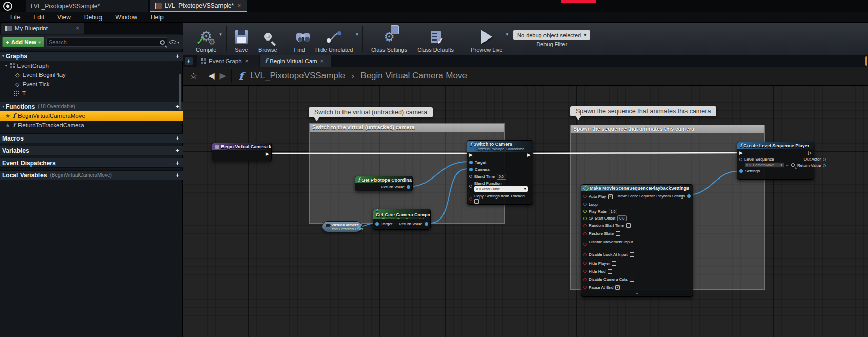  I want to click on pause-at-end-checkbox: ✓, so click(617, 287).